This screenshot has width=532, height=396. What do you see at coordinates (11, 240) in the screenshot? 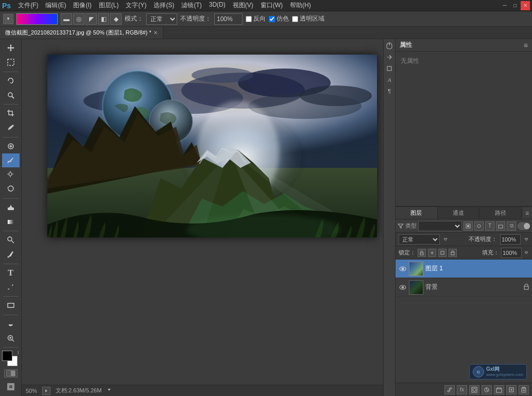
I see `dodge-tool` at bounding box center [11, 240].